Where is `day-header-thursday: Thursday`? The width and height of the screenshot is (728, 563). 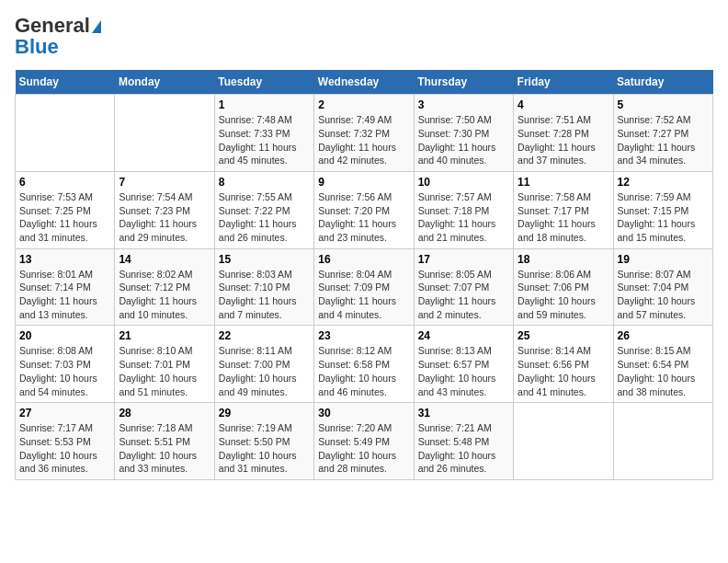 day-header-thursday: Thursday is located at coordinates (463, 83).